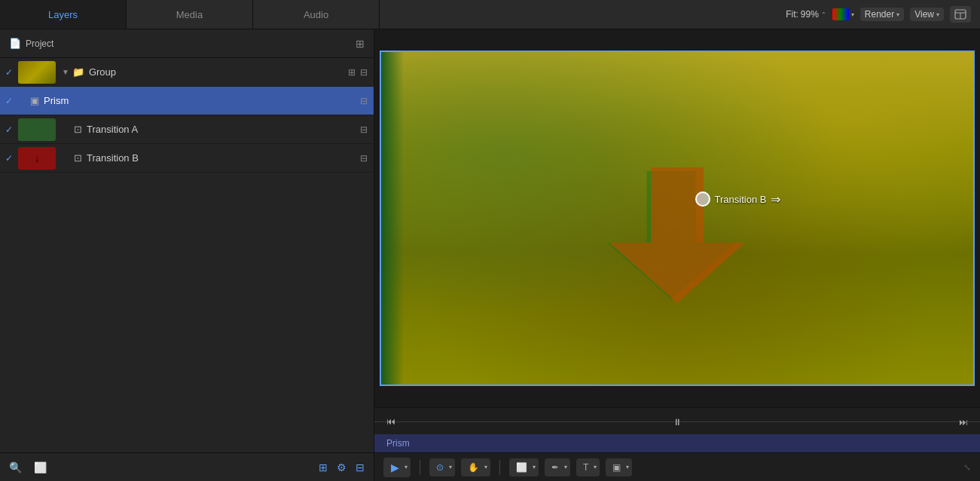 This screenshot has height=481, width=980. Describe the element at coordinates (450, 467) in the screenshot. I see `orbit-dropdown-icon: ▾` at that location.